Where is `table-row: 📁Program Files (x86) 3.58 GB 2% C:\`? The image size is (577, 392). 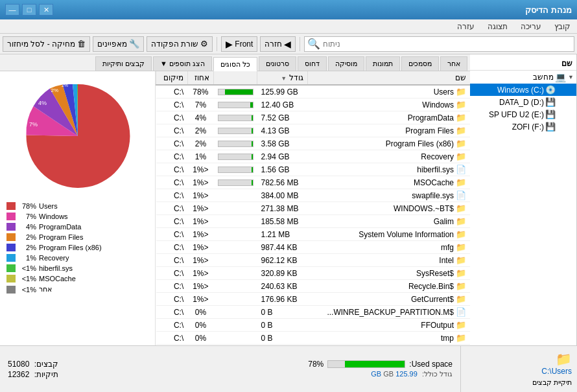
table-row: 📁Program Files (x86) 3.58 GB 2% C:\ is located at coordinates (314, 144).